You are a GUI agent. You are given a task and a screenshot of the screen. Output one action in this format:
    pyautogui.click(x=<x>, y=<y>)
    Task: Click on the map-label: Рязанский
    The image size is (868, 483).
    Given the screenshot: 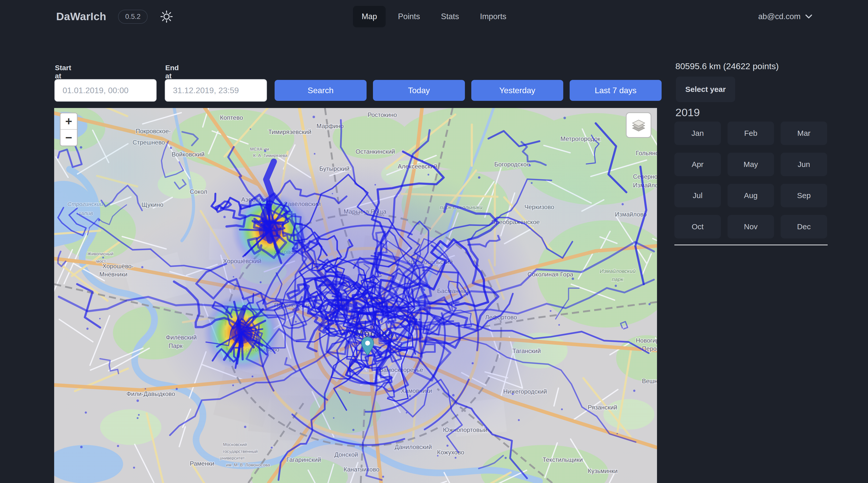 What is the action you would take?
    pyautogui.click(x=602, y=408)
    